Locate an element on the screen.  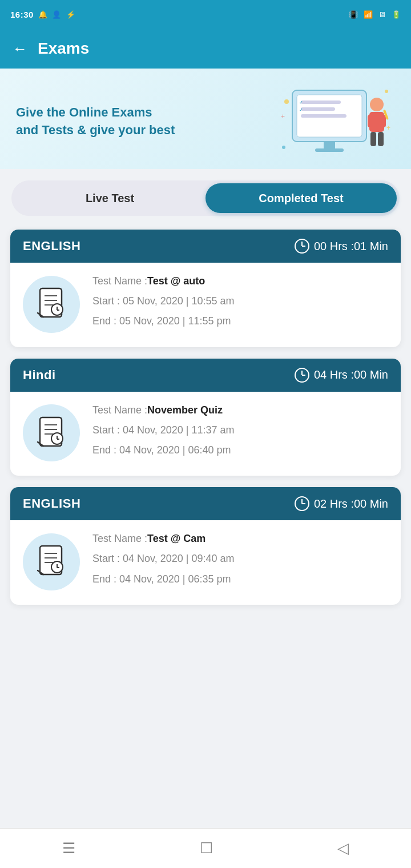
person-icon: 👤 is located at coordinates (57, 15).